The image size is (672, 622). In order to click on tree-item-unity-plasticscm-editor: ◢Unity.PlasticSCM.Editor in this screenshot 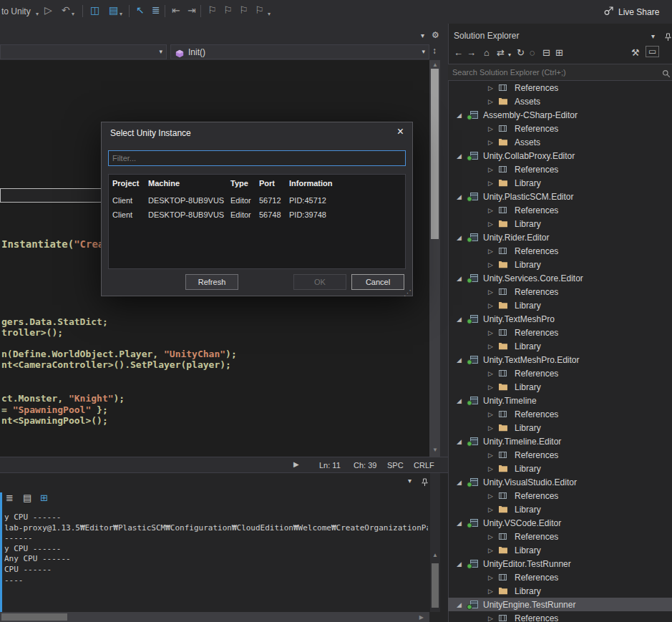, I will do `click(560, 196)`.